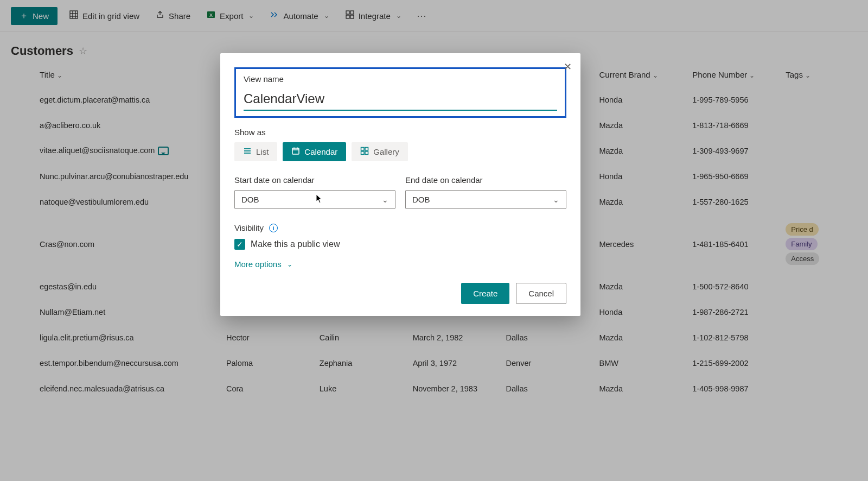 The image size is (868, 481). Describe the element at coordinates (296, 152) in the screenshot. I see `calendar-icon` at that location.